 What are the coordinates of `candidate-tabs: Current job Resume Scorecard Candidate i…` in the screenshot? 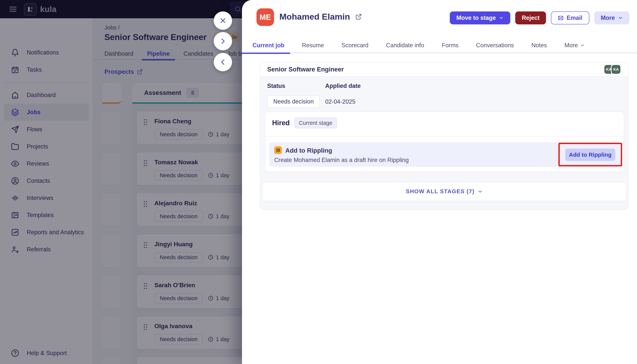 It's located at (440, 46).